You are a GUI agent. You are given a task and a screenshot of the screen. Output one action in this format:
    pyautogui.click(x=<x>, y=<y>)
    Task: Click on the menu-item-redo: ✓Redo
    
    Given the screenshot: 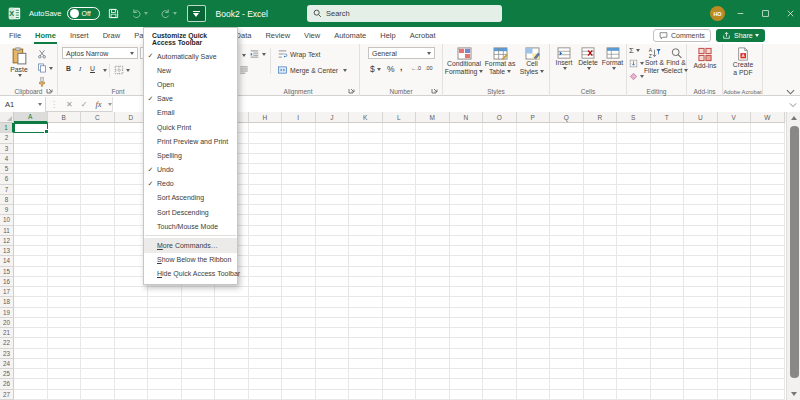 What is the action you would take?
    pyautogui.click(x=190, y=184)
    